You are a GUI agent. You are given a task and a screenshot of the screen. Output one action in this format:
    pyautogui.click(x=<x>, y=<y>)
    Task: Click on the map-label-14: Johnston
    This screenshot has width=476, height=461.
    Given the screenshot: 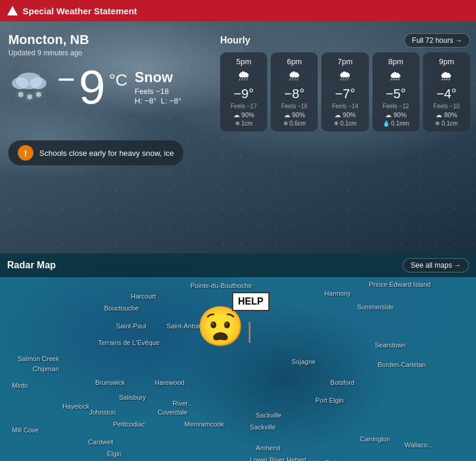 What is the action you would take?
    pyautogui.click(x=102, y=412)
    